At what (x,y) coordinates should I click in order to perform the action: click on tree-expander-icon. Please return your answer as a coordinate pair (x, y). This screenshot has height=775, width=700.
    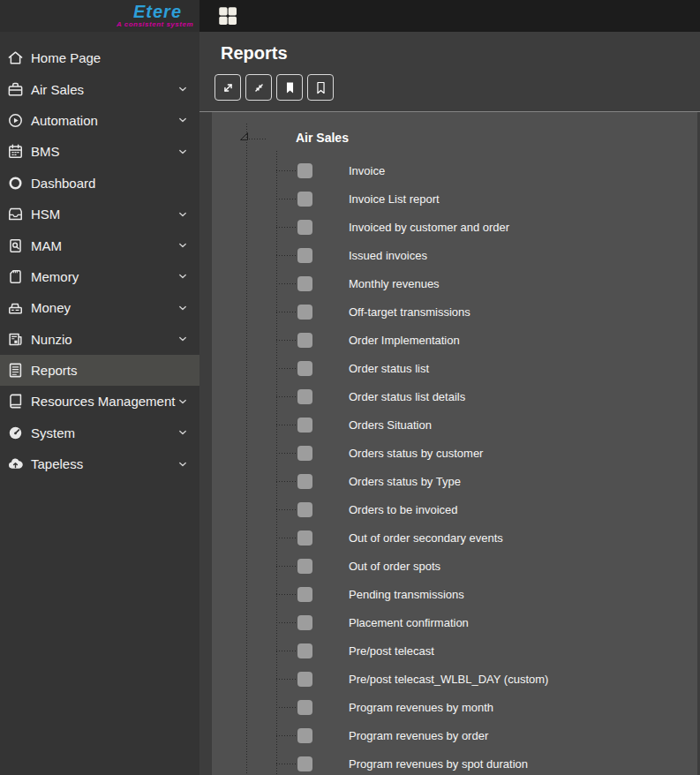
    Looking at the image, I should click on (244, 136).